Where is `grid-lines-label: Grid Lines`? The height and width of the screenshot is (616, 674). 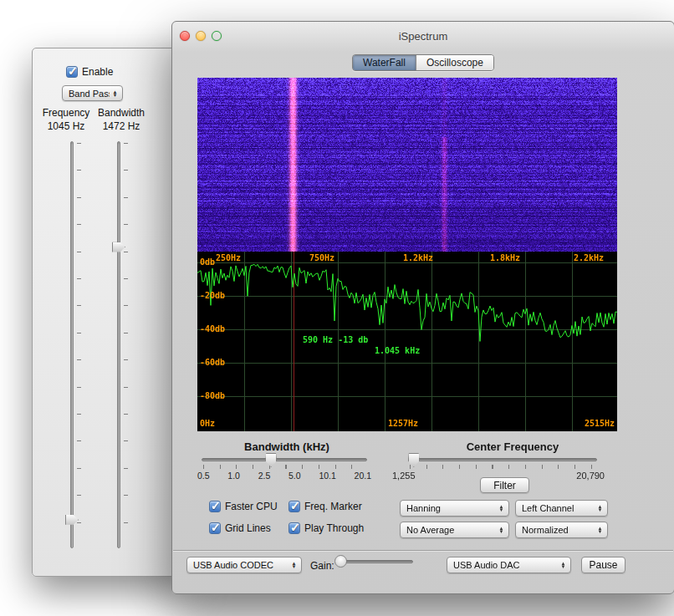 grid-lines-label: Grid Lines is located at coordinates (248, 528).